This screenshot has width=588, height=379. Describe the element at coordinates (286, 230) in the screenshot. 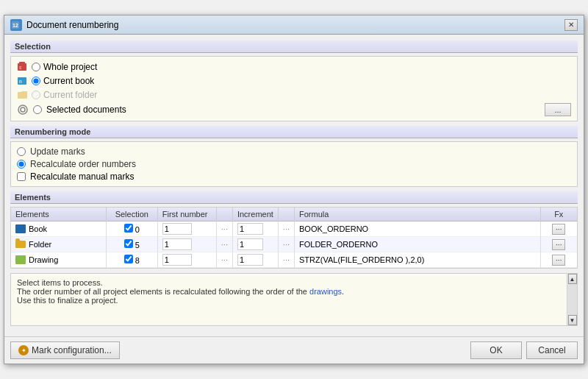

I see `book-dots2: ···` at that location.